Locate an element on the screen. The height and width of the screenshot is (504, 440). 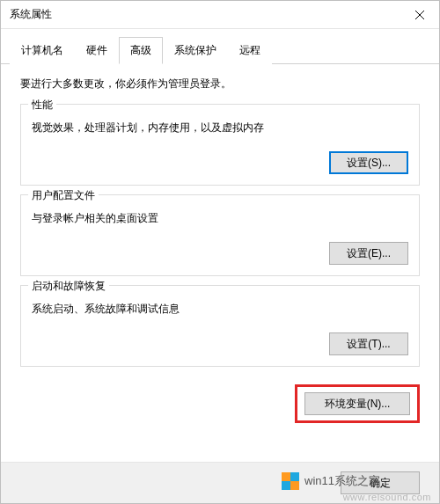
close-icon is located at coordinates (420, 15).